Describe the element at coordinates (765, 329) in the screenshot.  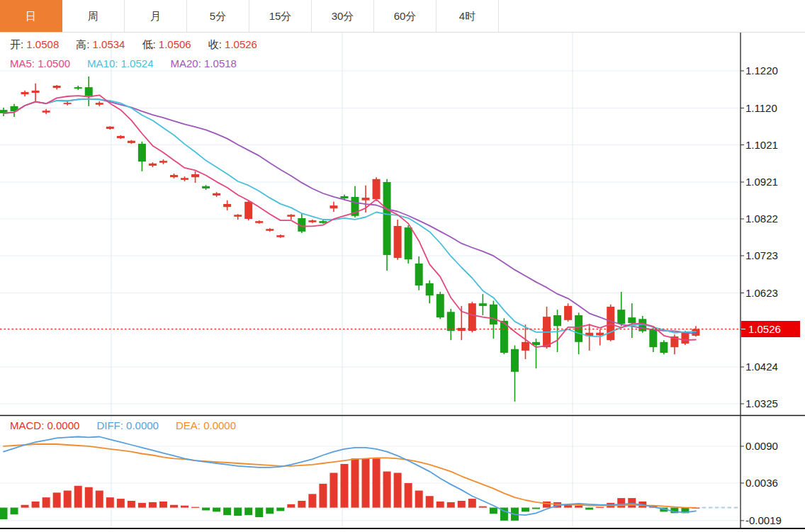
I see `current-price-value: 1.0526` at that location.